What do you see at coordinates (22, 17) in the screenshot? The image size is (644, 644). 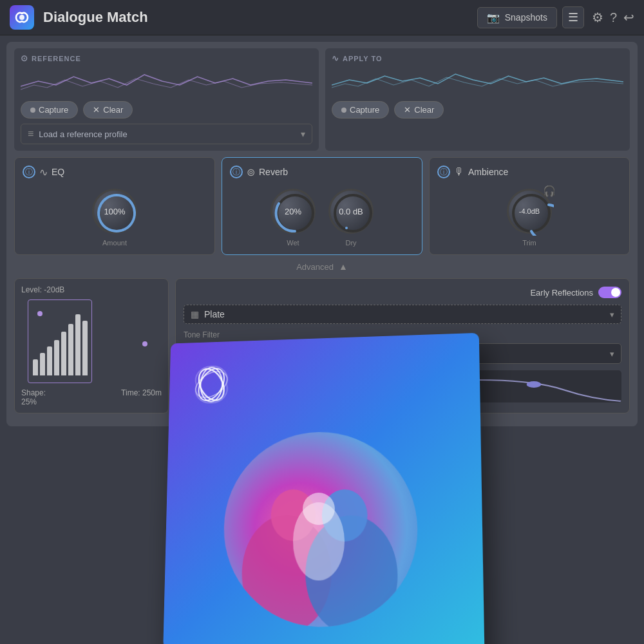 I see `app-logo` at bounding box center [22, 17].